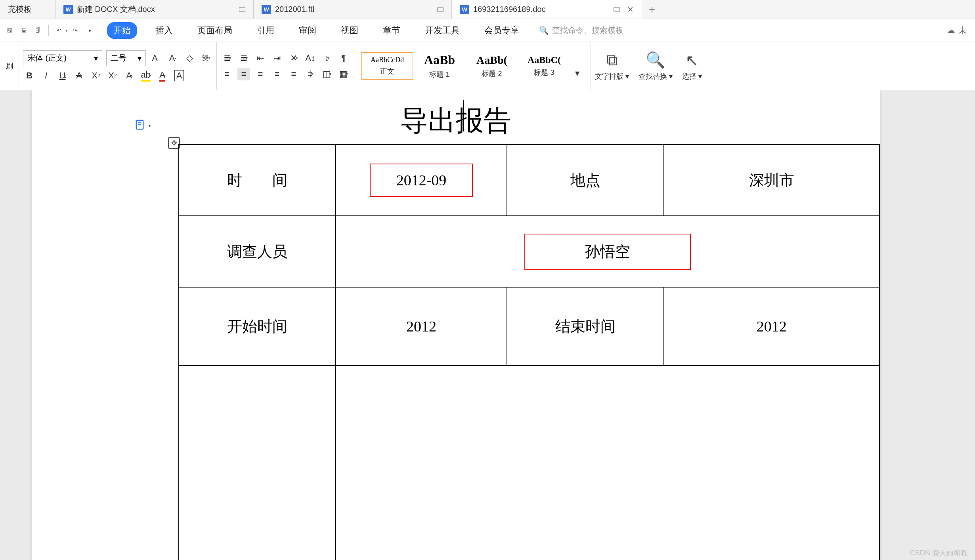 The width and height of the screenshot is (975, 560). Describe the element at coordinates (547, 10) in the screenshot. I see `tab-doc-3: W 1693211696189.doc ✕` at that location.